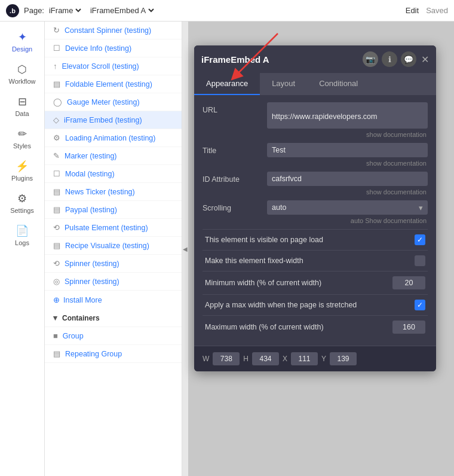 This screenshot has height=476, width=454. I want to click on y-input, so click(343, 359).